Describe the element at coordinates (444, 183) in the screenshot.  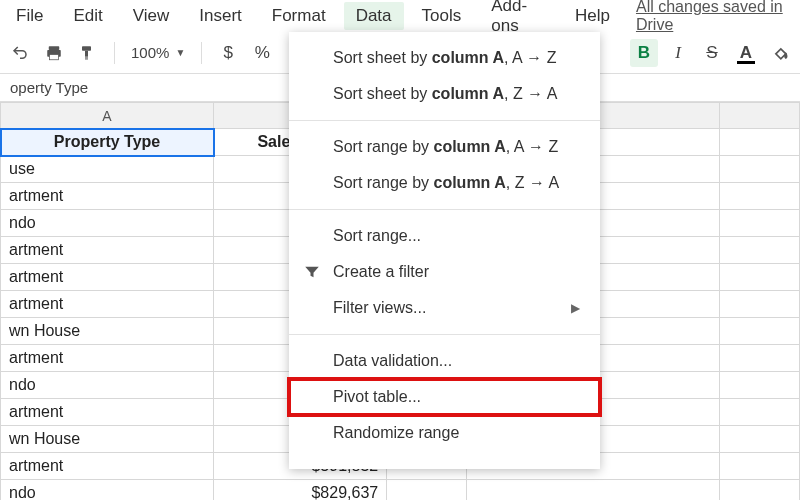
I see `menu-sort-range-za: Sort range by column A, Z → A` at that location.